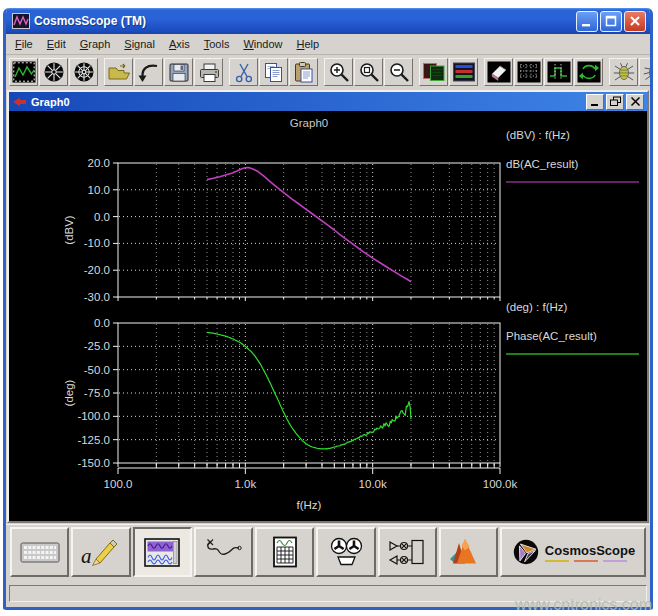 This screenshot has height=616, width=658. I want to click on copy-icon, so click(274, 72).